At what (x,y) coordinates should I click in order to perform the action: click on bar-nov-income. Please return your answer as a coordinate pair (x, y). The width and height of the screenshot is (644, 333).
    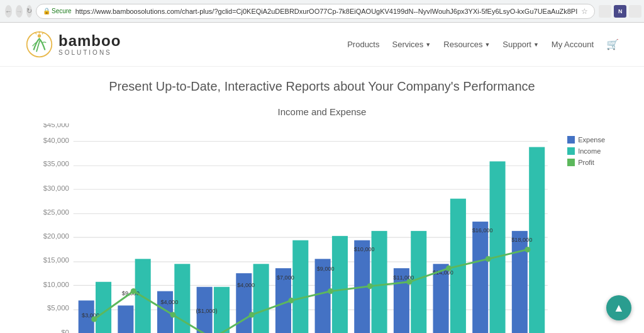
    Looking at the image, I should click on (498, 247).